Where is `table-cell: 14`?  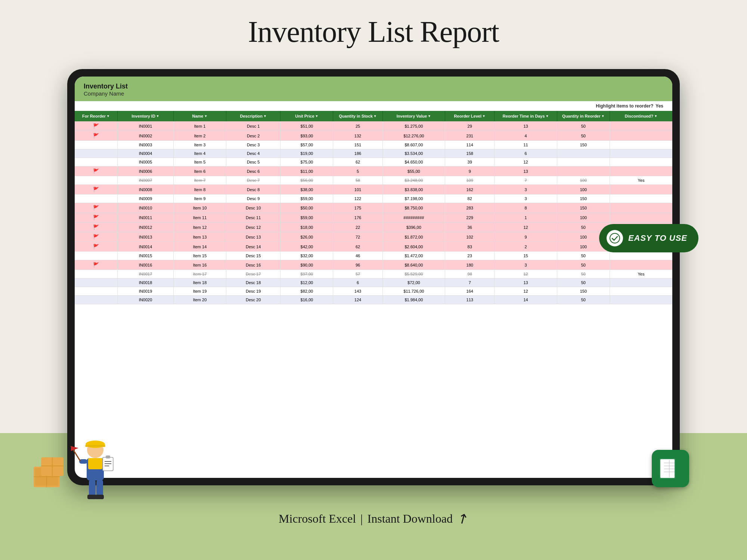 table-cell: 14 is located at coordinates (526, 300).